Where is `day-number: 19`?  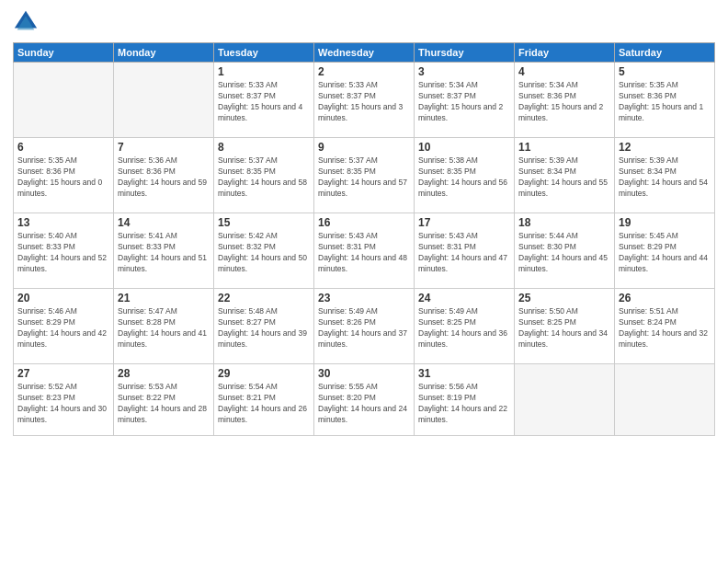
day-number: 19 is located at coordinates (665, 223).